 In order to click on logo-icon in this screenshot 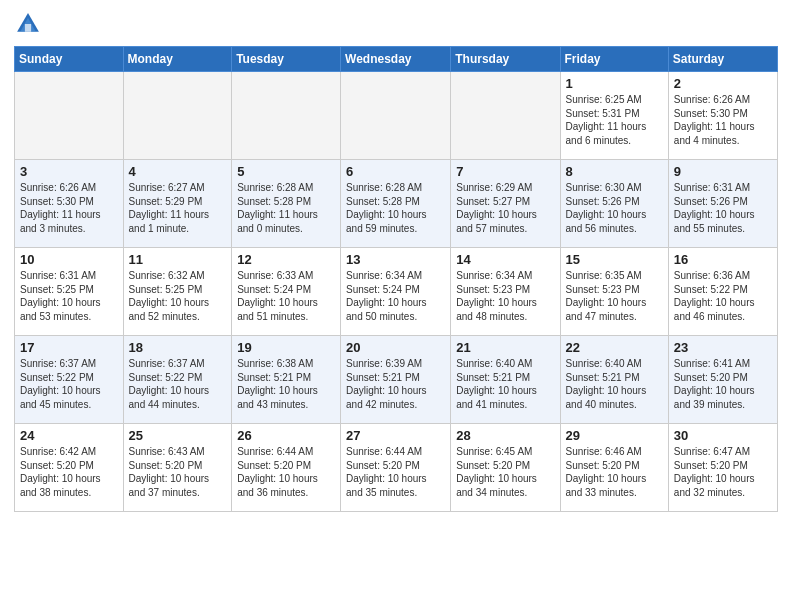, I will do `click(28, 24)`.